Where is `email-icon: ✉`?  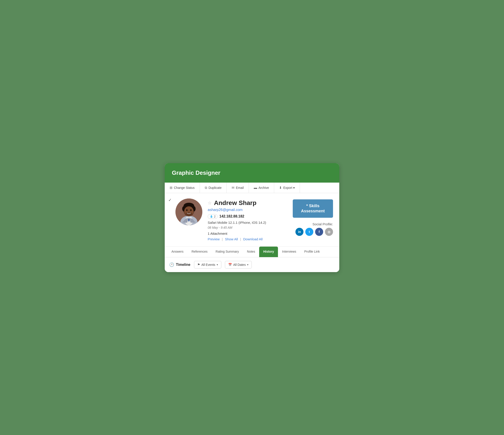 email-icon: ✉ is located at coordinates (233, 188).